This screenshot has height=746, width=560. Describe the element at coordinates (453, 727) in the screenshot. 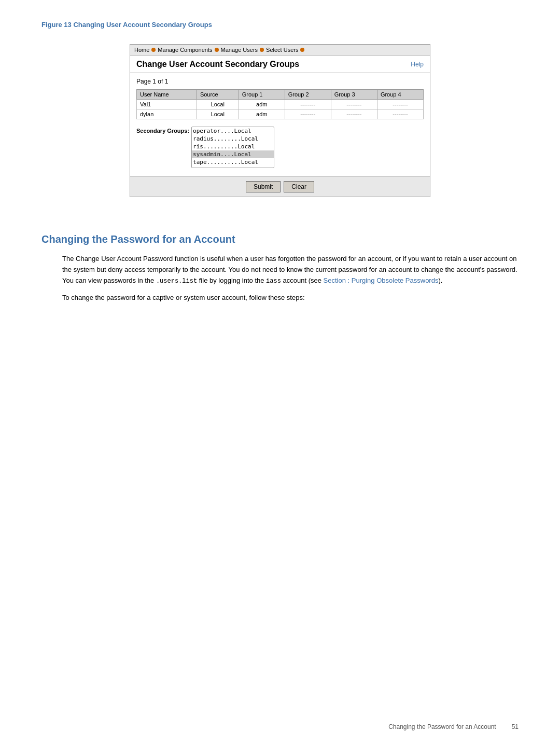

I see `page-footer: Changing the Password for an Account 51` at that location.